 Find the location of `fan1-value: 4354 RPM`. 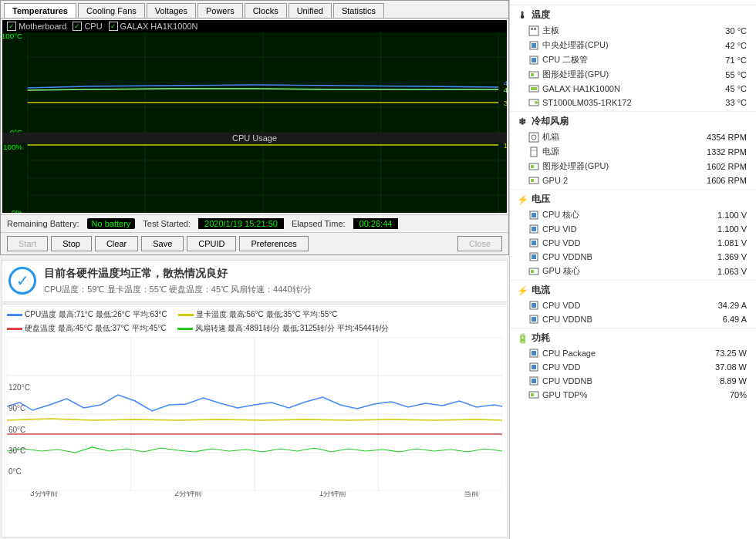

fan1-value: 4354 RPM is located at coordinates (708, 137).